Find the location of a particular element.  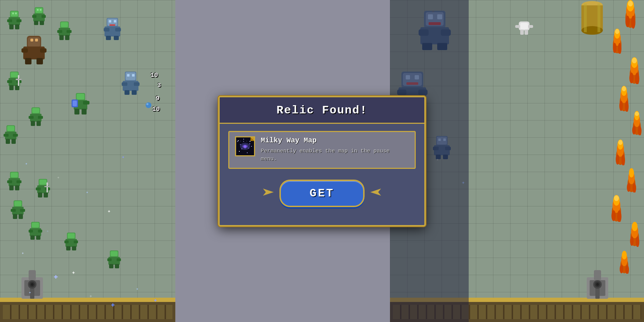

relic-icon-art is located at coordinates (245, 146).